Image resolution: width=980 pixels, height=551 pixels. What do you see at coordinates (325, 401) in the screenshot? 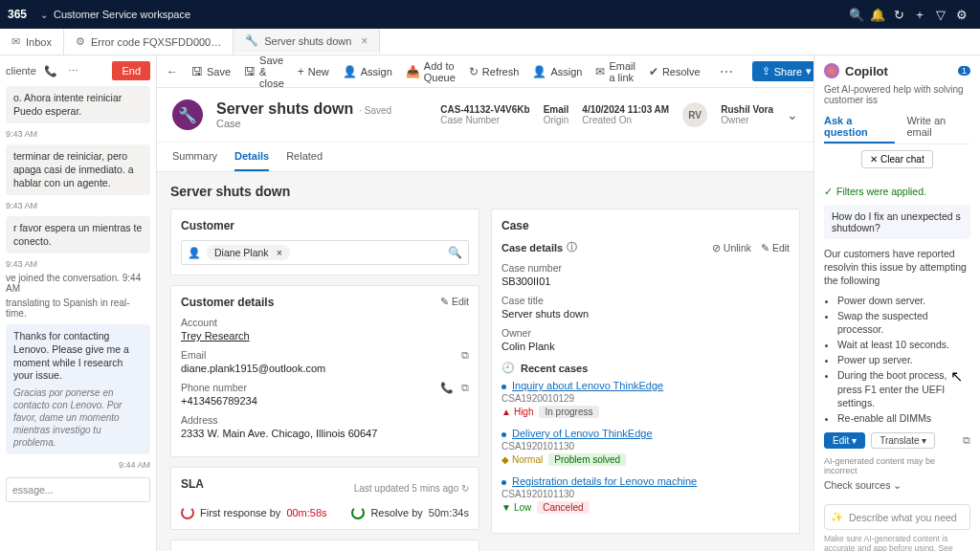
I see `phone-value: +413456789234` at bounding box center [325, 401].